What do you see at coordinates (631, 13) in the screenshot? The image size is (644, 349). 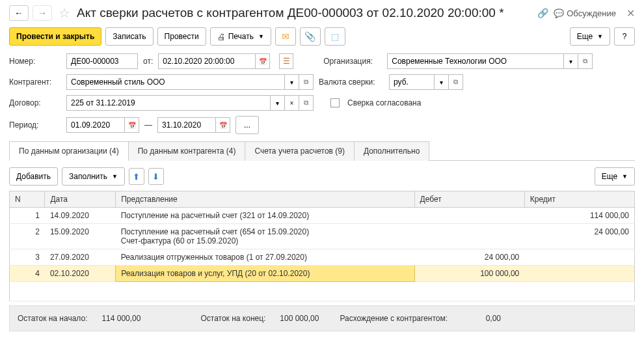 I see `close-icon: ✕` at bounding box center [631, 13].